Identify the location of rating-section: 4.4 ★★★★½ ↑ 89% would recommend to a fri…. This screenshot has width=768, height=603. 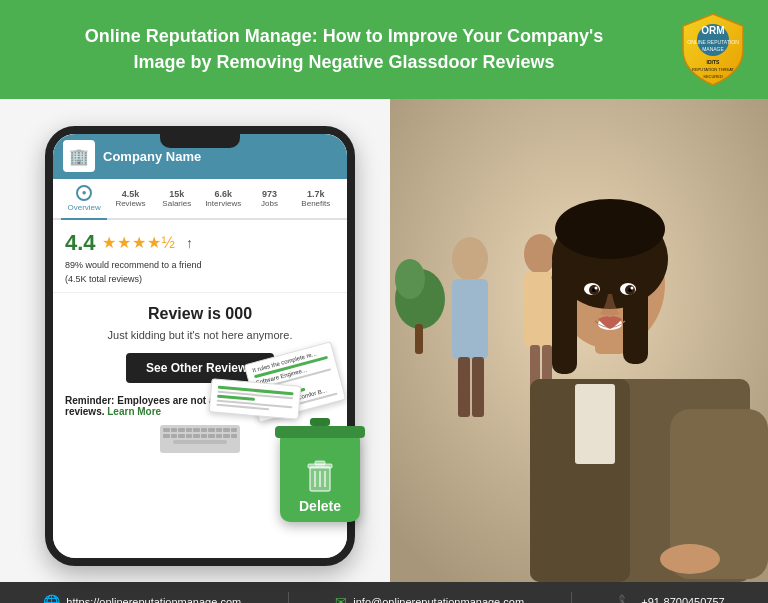
(200, 256).